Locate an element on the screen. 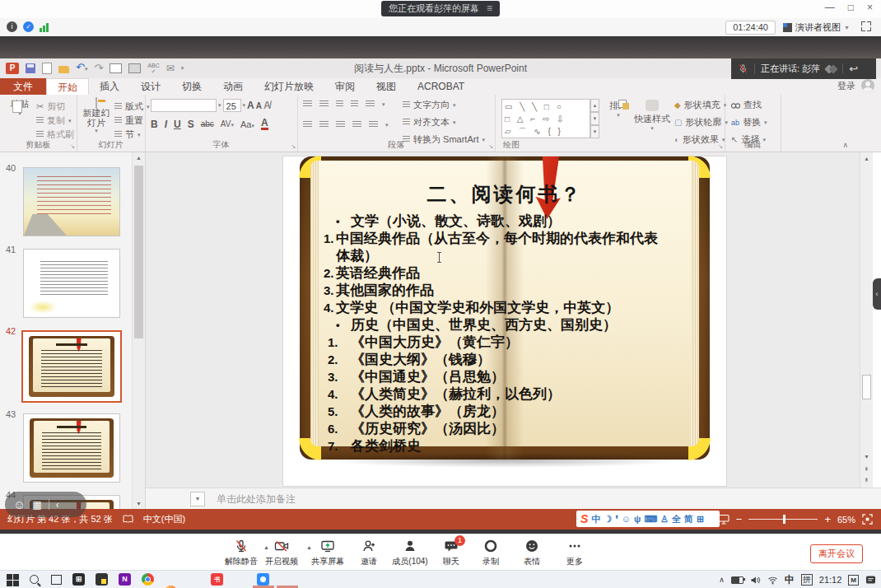  decrease-indent-button is located at coordinates (339, 104).